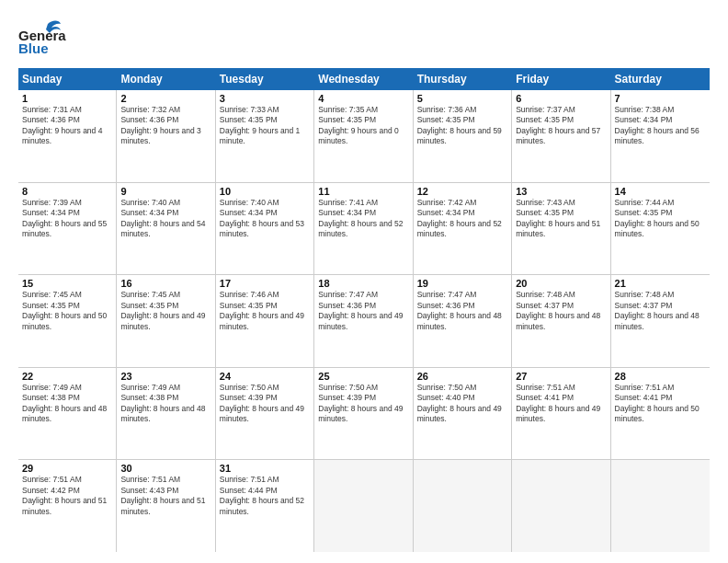 Image resolution: width=728 pixels, height=563 pixels. Describe the element at coordinates (561, 136) in the screenshot. I see `day-cell-6: 6 Sunrise: 7:37 AM Sunset: 4:35 PM Dayli…` at that location.